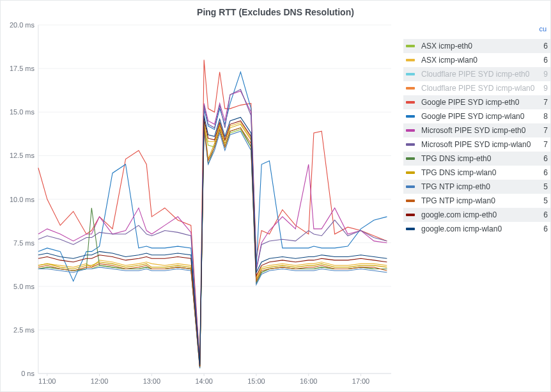 This screenshot has height=392, width=551. Describe the element at coordinates (477, 187) in the screenshot. I see `legend-row: TPG NTP icmp-eth05` at that location.